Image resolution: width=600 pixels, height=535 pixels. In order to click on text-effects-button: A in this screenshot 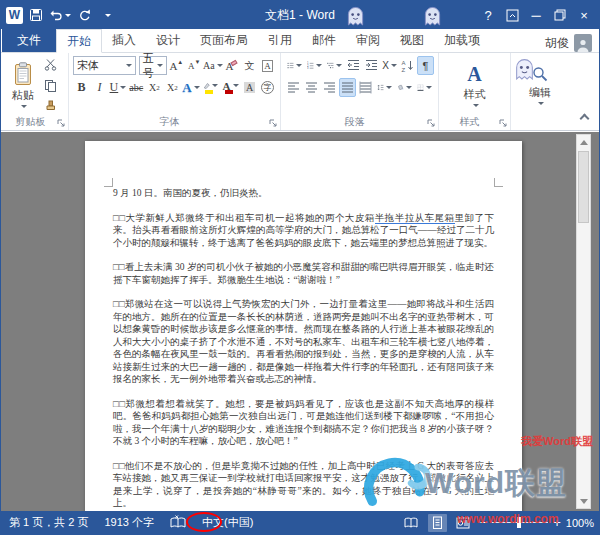, I will do `click(191, 88)`.